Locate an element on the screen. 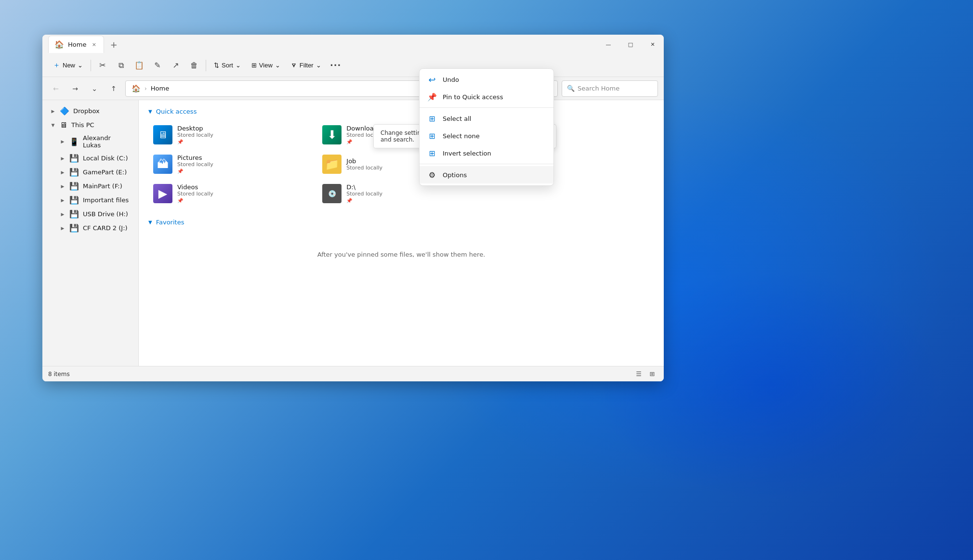 Image resolution: width=973 pixels, height=560 pixels. sidebar-item-local-disk: ▶ 💾 Local Disk (C:) is located at coordinates (91, 158).